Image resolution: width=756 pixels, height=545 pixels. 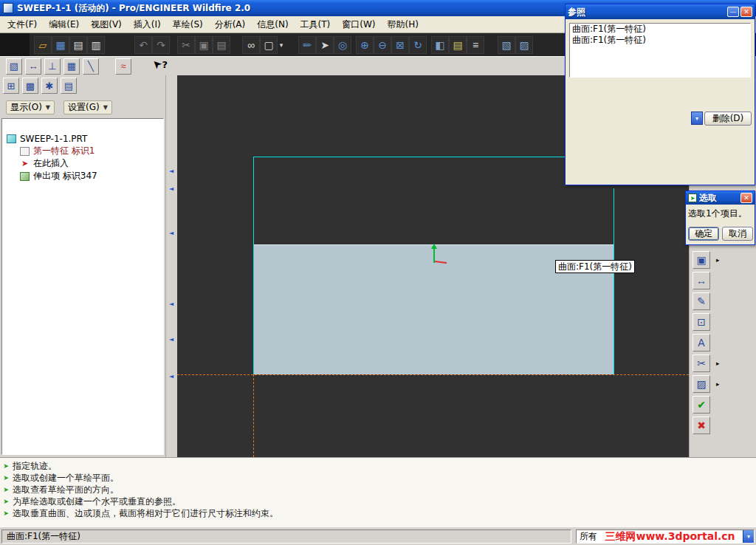 What do you see at coordinates (440, 45) in the screenshot?
I see `shade-button: ◧` at bounding box center [440, 45].